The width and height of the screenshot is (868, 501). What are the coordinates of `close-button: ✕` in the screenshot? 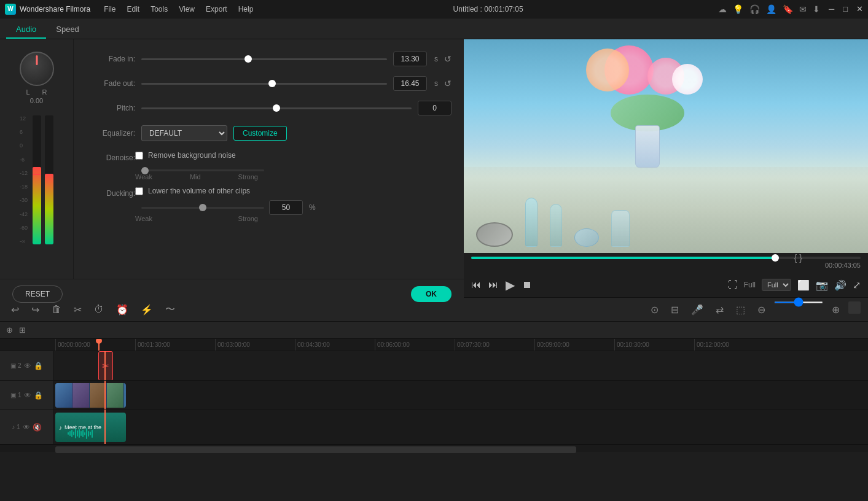 It's located at (860, 9).